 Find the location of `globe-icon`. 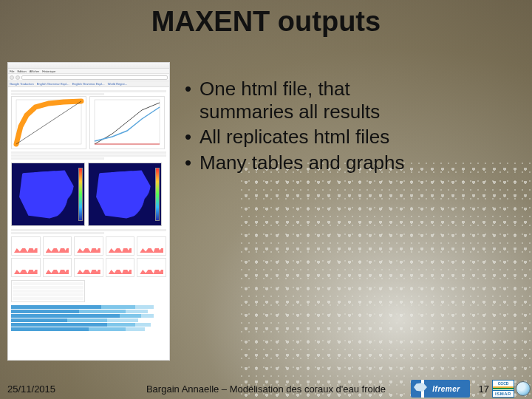

globe-icon is located at coordinates (523, 389).